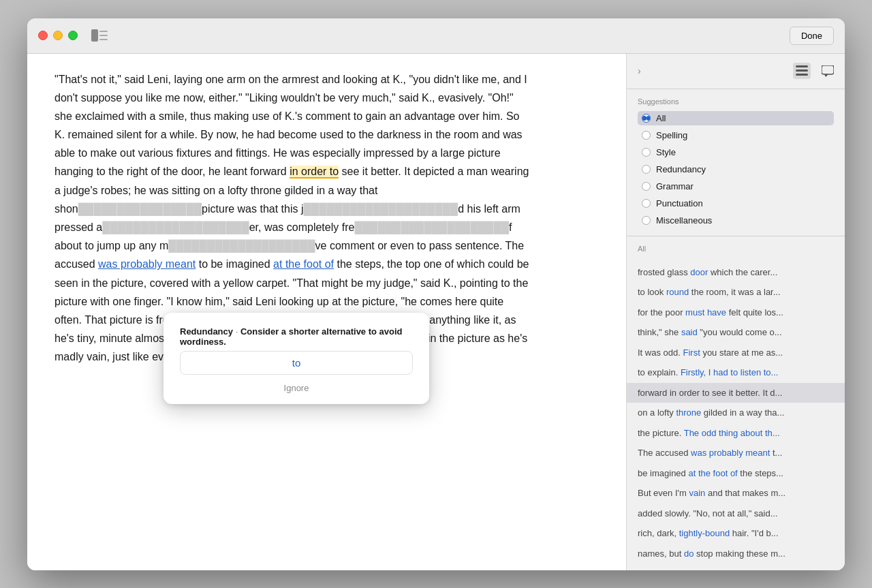 This screenshot has width=872, height=588. Describe the element at coordinates (99, 35) in the screenshot. I see `sidebar-toggle-button` at that location.